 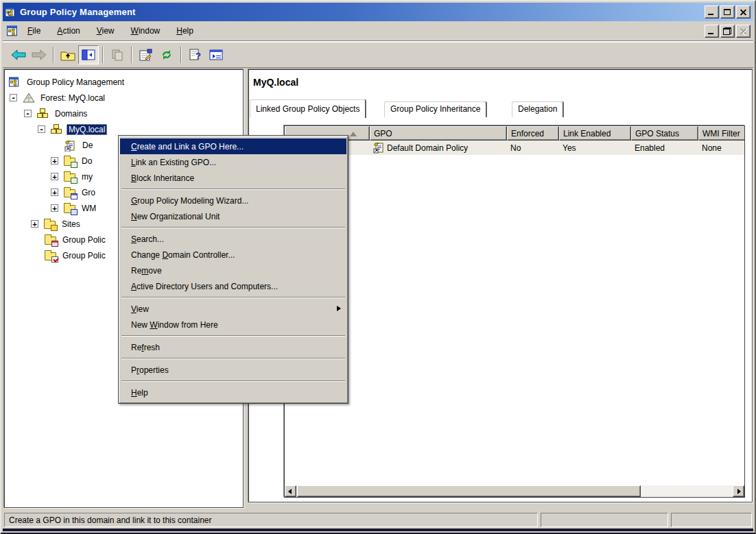 What do you see at coordinates (88, 55) in the screenshot?
I see `show-hide-console-tree-icon` at bounding box center [88, 55].